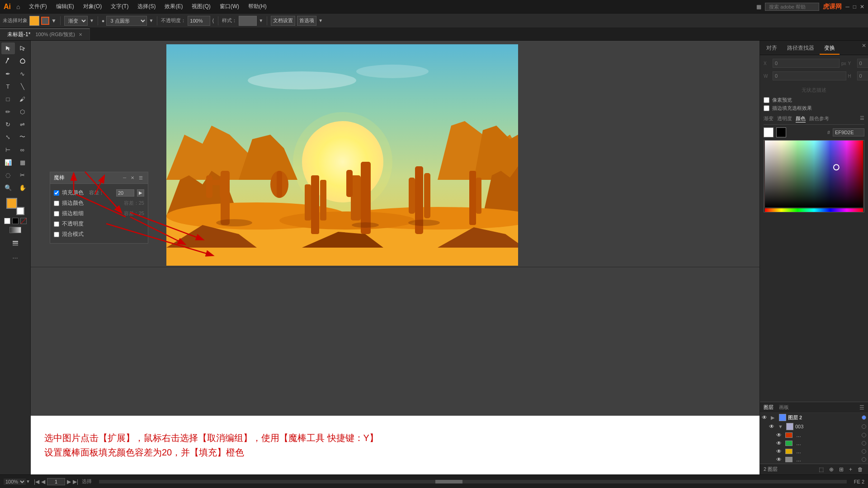 The height and width of the screenshot is (488, 868). I want to click on zoom-select: 100% 50% 200%, so click(14, 482).